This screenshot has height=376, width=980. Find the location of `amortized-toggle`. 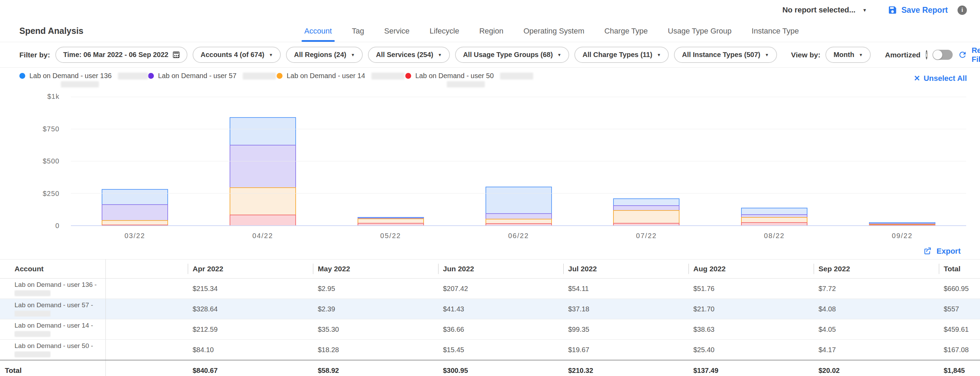

amortized-toggle is located at coordinates (943, 55).